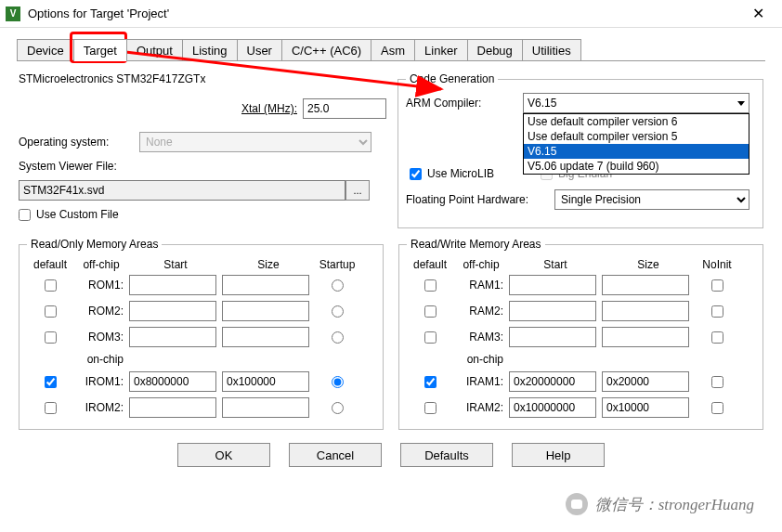 This screenshot has width=782, height=532. I want to click on device-label: STMicroelectronics STM32F417ZGTx, so click(111, 79).